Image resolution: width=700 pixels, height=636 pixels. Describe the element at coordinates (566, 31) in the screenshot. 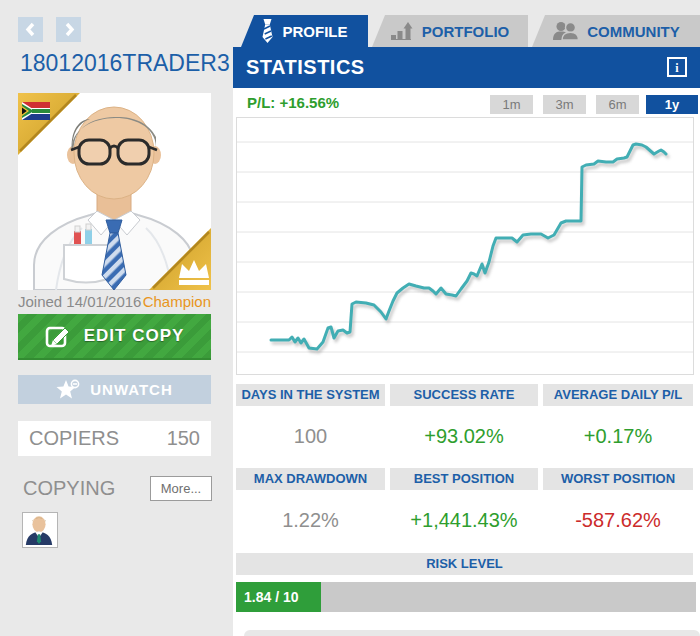

I see `people-icon` at that location.